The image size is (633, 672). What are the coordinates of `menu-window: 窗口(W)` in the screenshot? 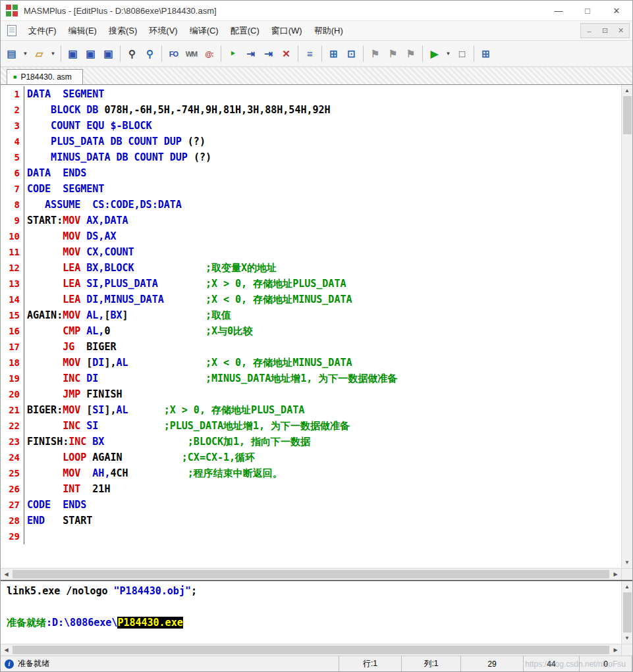 It's located at (287, 31).